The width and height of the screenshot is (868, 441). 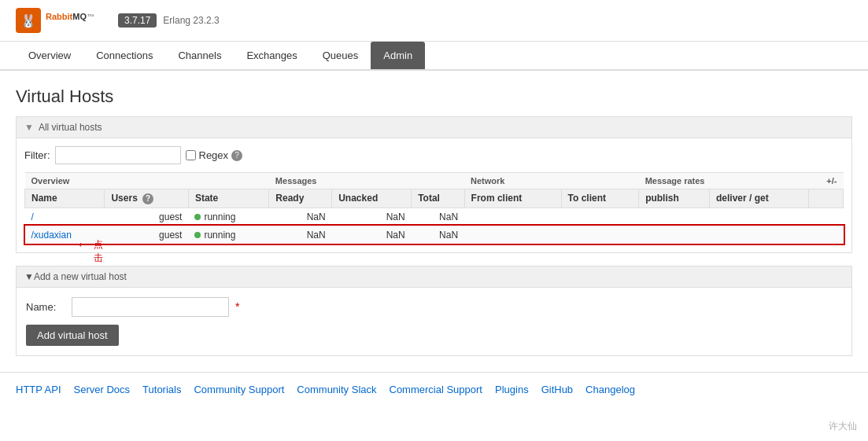 What do you see at coordinates (724, 181) in the screenshot?
I see `group-message-rates: Message rates` at bounding box center [724, 181].